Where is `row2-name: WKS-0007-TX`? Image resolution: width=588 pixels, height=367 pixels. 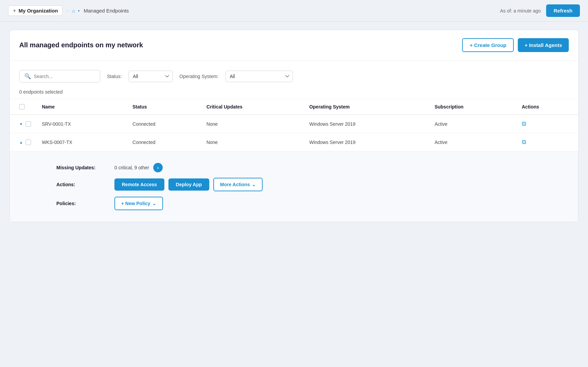
row2-name: WKS-0007-TX is located at coordinates (82, 142).